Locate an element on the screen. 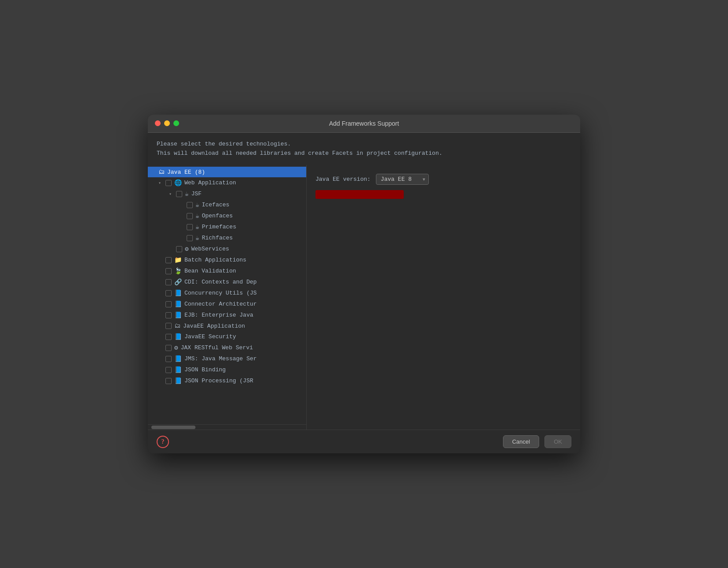 Image resolution: width=728 pixels, height=568 pixels. checkbox-javaee-security is located at coordinates (169, 337).